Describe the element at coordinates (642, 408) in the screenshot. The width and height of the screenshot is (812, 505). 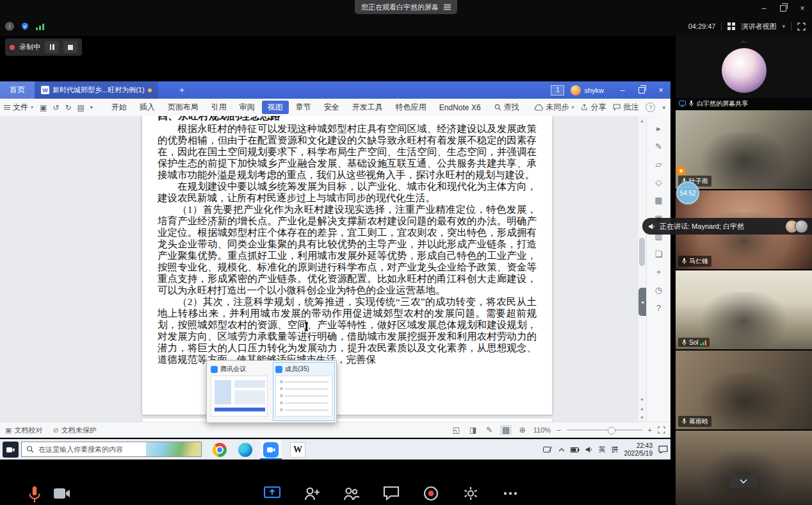
I see `prev-page-icon: ▴` at that location.